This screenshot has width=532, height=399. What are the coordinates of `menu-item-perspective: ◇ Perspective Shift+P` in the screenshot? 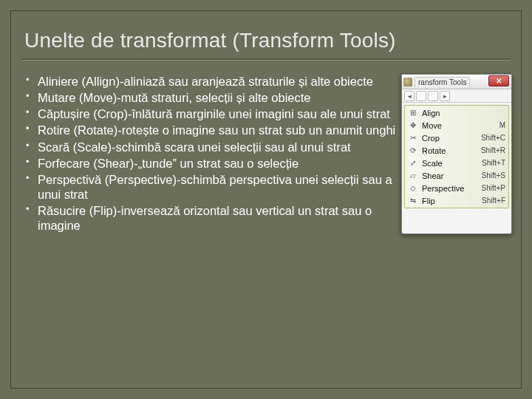 It's located at (457, 188).